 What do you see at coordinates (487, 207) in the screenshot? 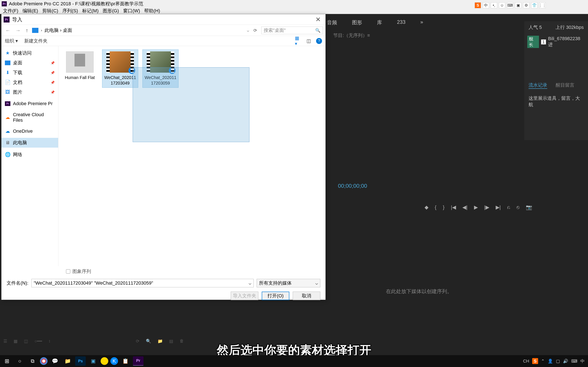
I see `step-forward-icon: |▶` at bounding box center [487, 207].